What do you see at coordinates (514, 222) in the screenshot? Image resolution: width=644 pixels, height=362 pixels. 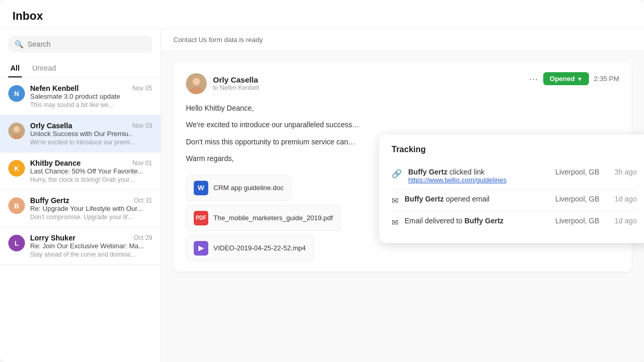 I see `tracking-item: ✉ Email delivered to Buffy Gertz Liverpo…` at bounding box center [514, 222].